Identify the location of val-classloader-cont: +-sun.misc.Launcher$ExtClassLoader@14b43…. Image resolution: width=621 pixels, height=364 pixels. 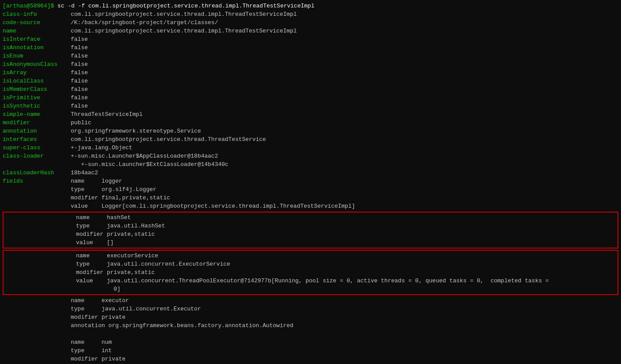
(149, 164).